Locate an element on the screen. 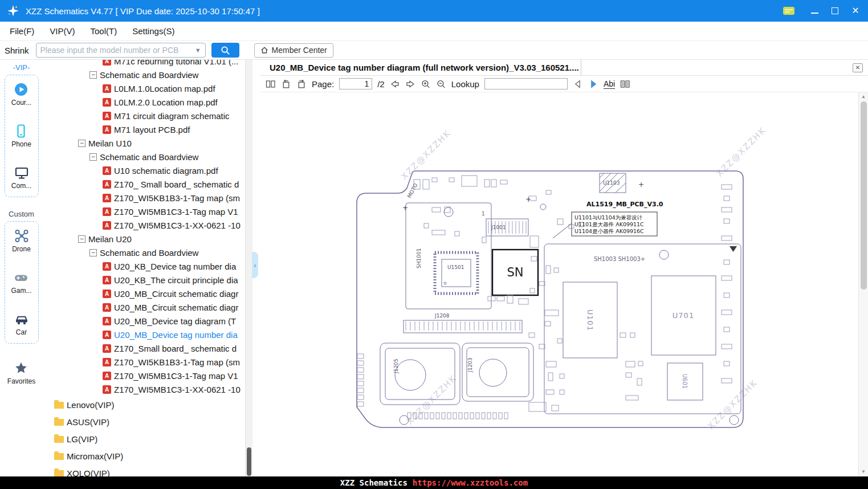 The image size is (868, 489). tree-file: AL0LM.1.0Location map.pdf is located at coordinates (144, 88).